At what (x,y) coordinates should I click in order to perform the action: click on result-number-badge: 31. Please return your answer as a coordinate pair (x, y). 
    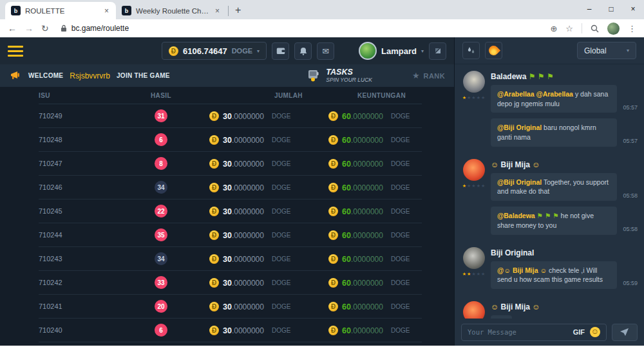
    Looking at the image, I should click on (161, 116).